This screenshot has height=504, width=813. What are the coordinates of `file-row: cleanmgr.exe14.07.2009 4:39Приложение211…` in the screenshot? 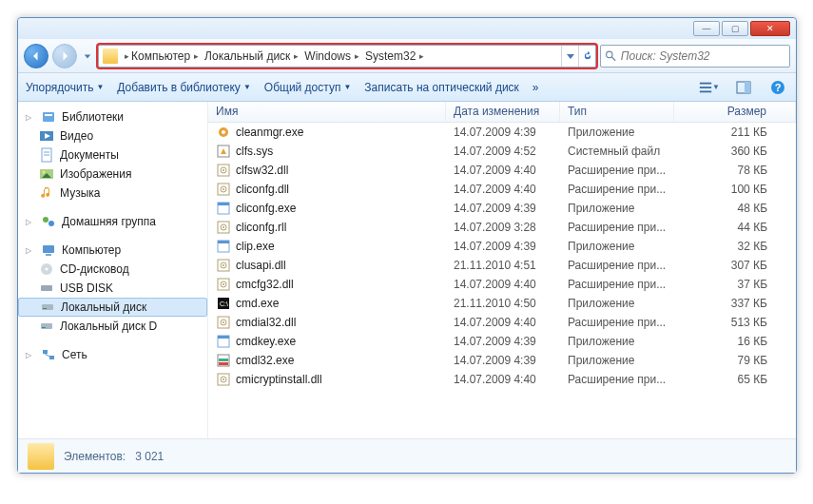 It's located at (502, 132).